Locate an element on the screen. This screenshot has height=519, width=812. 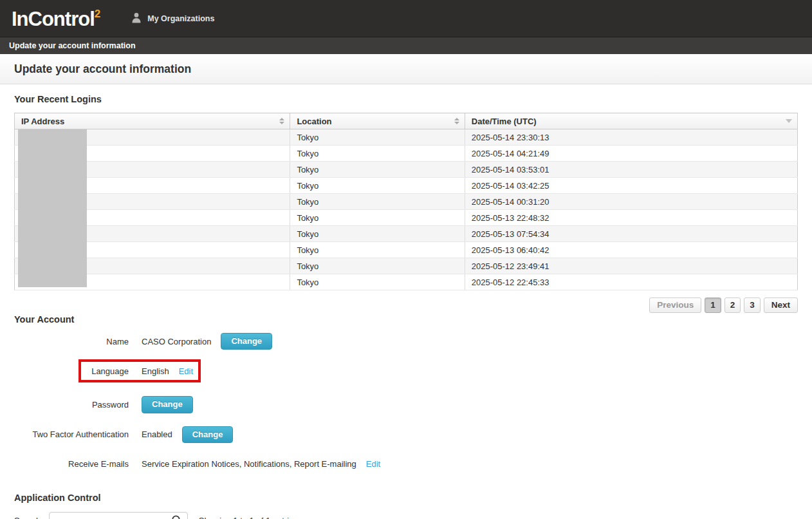
application-control-search-row: Search: Showing 1 to 1 of 1 entries is located at coordinates (406, 515).